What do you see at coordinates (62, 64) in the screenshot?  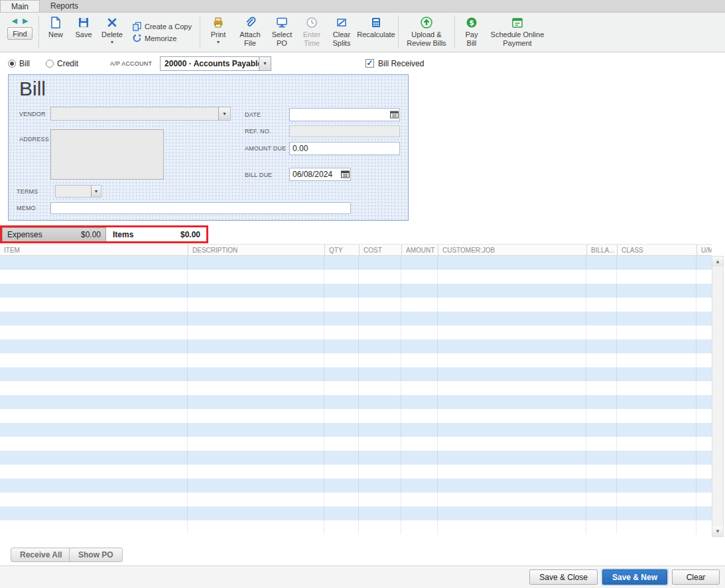 I see `credit-radio: Credit` at bounding box center [62, 64].